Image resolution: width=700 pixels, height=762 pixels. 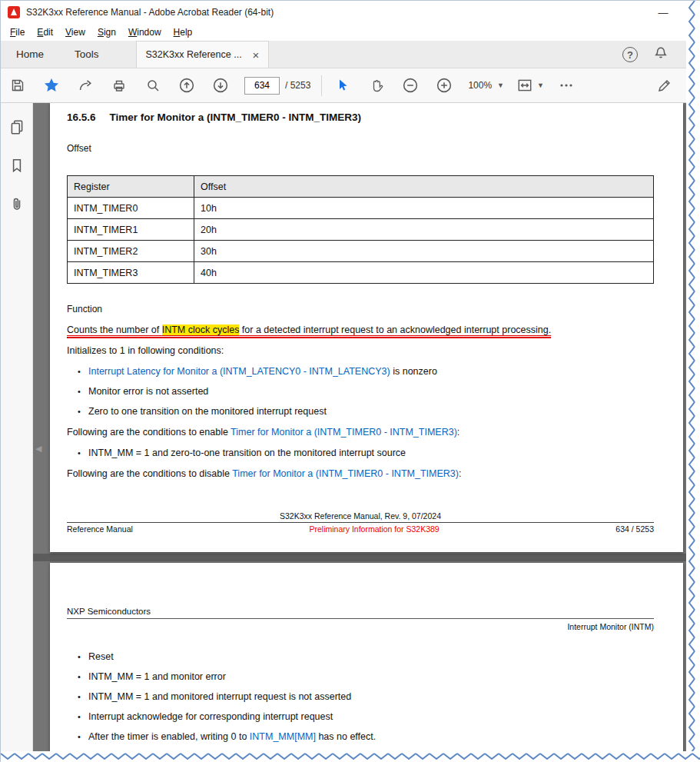 I want to click on menu-window: Window, so click(x=144, y=32).